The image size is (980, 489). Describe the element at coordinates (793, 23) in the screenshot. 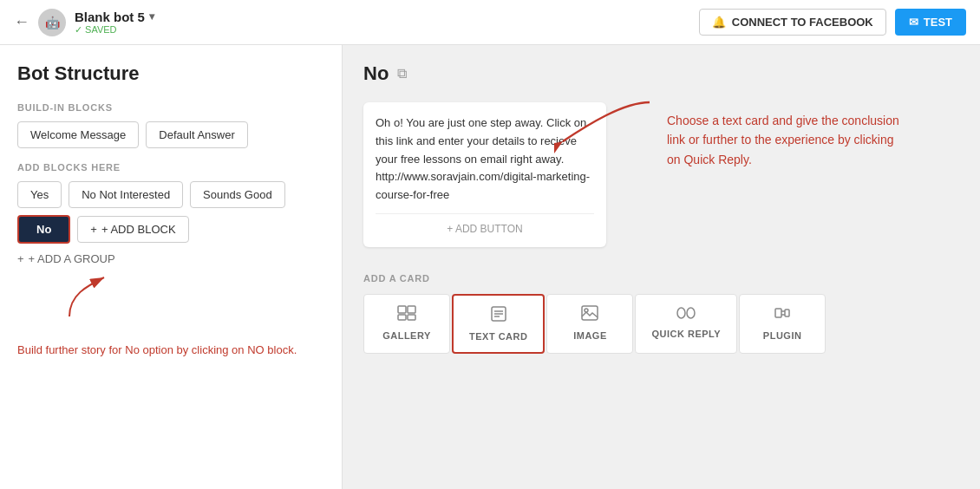

I see `connect-facebook-button: 🔔 CONNECT TO FACEBOOK` at that location.